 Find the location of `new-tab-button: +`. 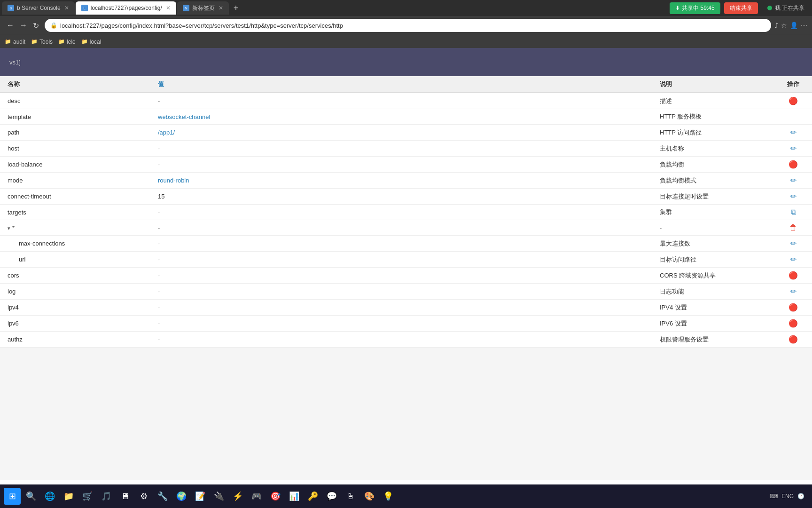

new-tab-button: + is located at coordinates (236, 8).